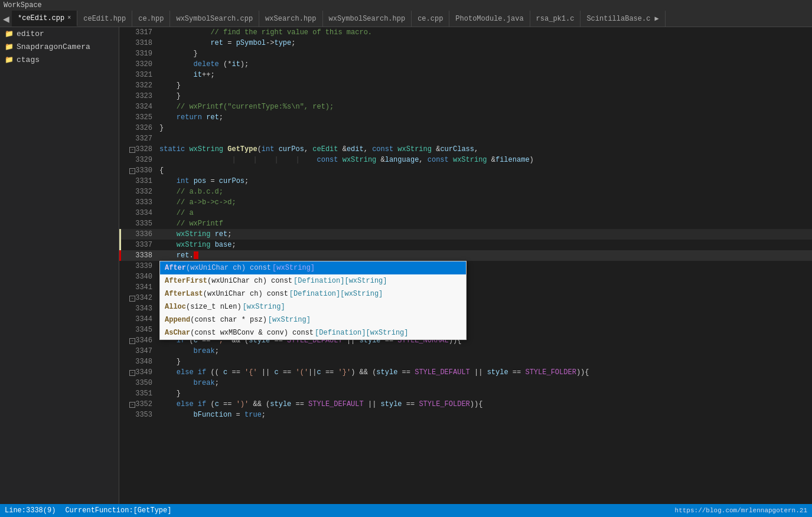 The width and height of the screenshot is (812, 517). I want to click on autocomplete-item-5: AsChar(const wxMBConv & conv) const[Defi…, so click(313, 333).